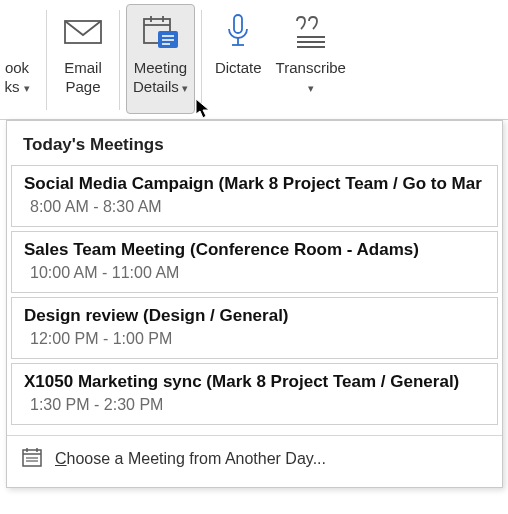 Image resolution: width=508 pixels, height=514 pixels. What do you see at coordinates (254, 196) in the screenshot?
I see `meeting-item: Social Media Campaign (Mark 8 Project Te…` at bounding box center [254, 196].